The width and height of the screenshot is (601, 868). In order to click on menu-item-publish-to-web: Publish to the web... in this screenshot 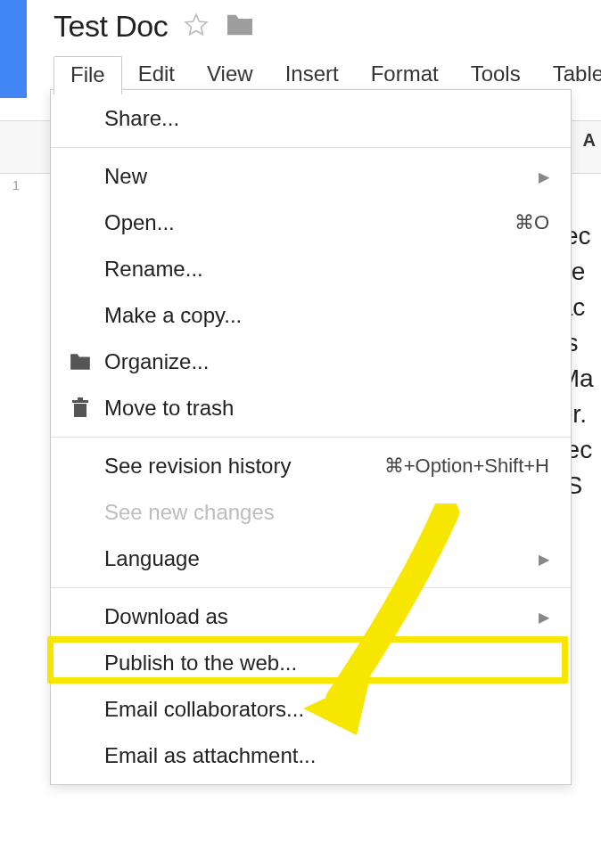, I will do `click(310, 663)`.